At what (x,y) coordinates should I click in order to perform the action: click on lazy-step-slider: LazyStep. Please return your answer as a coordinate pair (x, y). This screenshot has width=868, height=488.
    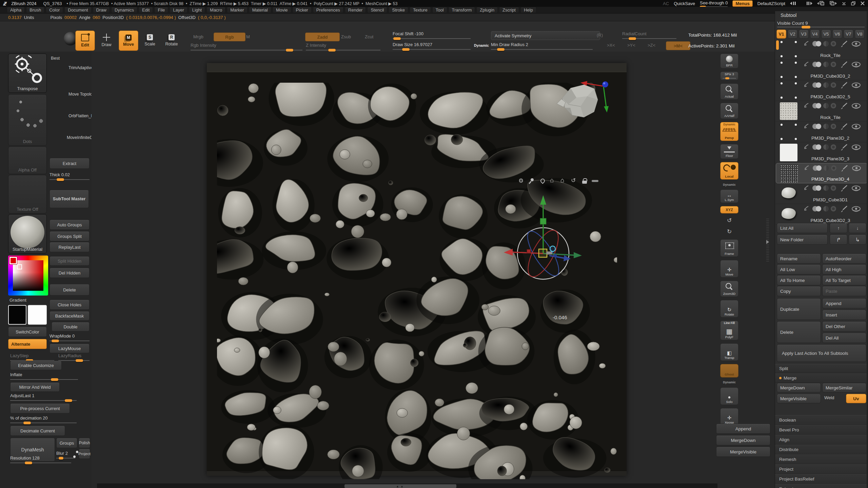
    Looking at the image, I should click on (32, 357).